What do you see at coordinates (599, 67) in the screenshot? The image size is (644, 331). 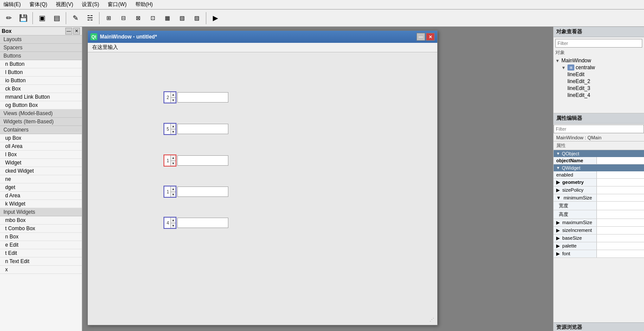 I see `tree-item-centralw: ▼ ⊞ centralw` at bounding box center [599, 67].